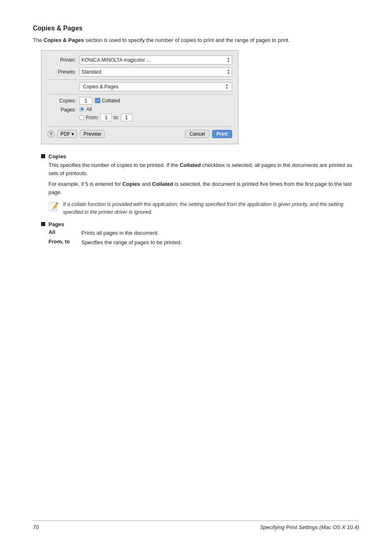 The width and height of the screenshot is (392, 555). What do you see at coordinates (91, 72) in the screenshot?
I see `presets-value: Standard` at bounding box center [91, 72].